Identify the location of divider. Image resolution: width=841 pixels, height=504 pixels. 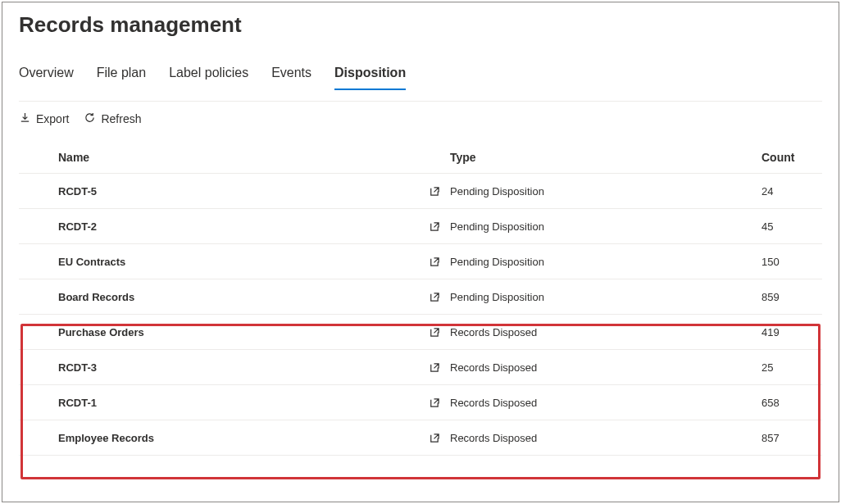
(420, 102).